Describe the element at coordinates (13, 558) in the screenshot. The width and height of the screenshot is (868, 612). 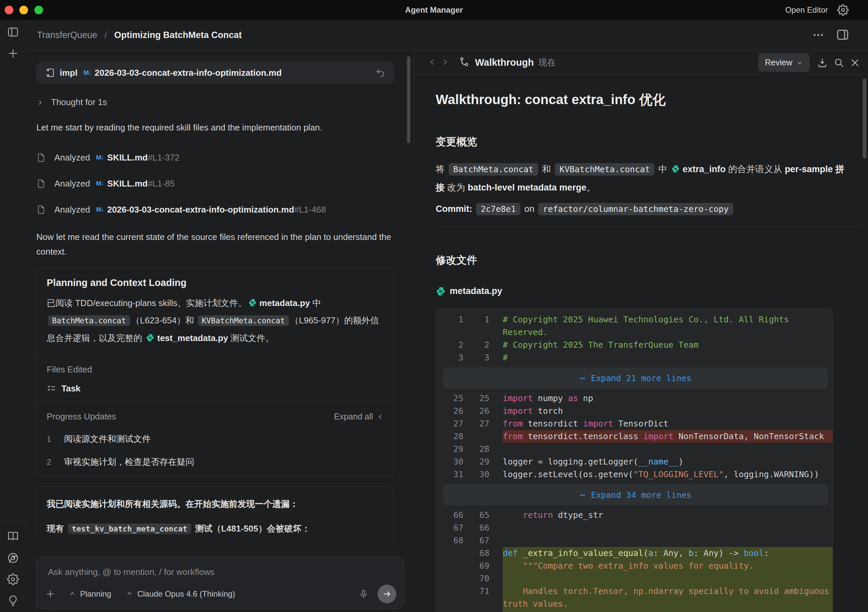
I see `browser-chrome-icon` at that location.